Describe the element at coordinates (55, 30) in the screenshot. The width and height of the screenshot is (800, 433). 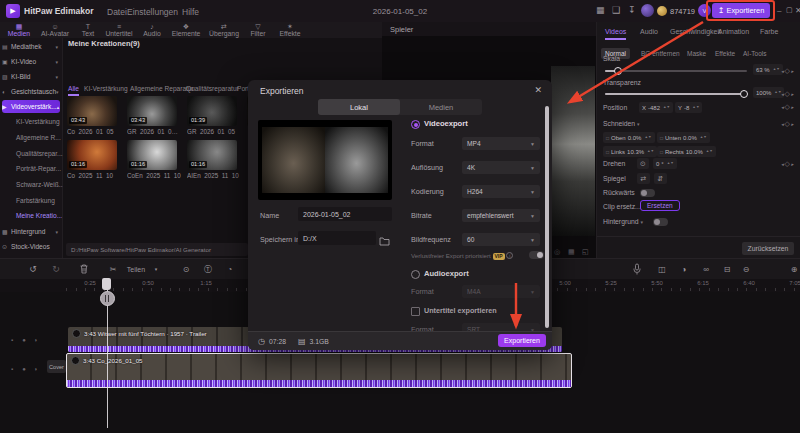
I see `nav-item-1: ☺AI-Avatar` at that location.